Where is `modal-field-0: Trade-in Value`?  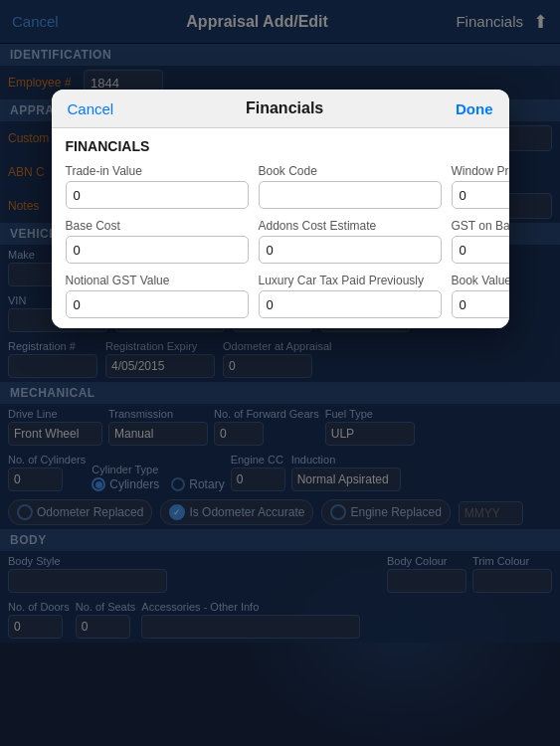
modal-field-0: Trade-in Value is located at coordinates (157, 187).